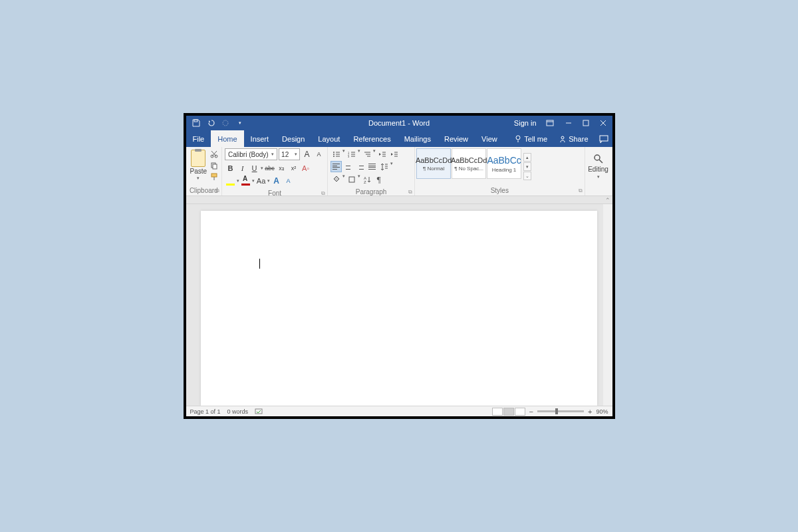 The image size is (798, 532). What do you see at coordinates (336, 154) in the screenshot?
I see `bullets-button` at bounding box center [336, 154].